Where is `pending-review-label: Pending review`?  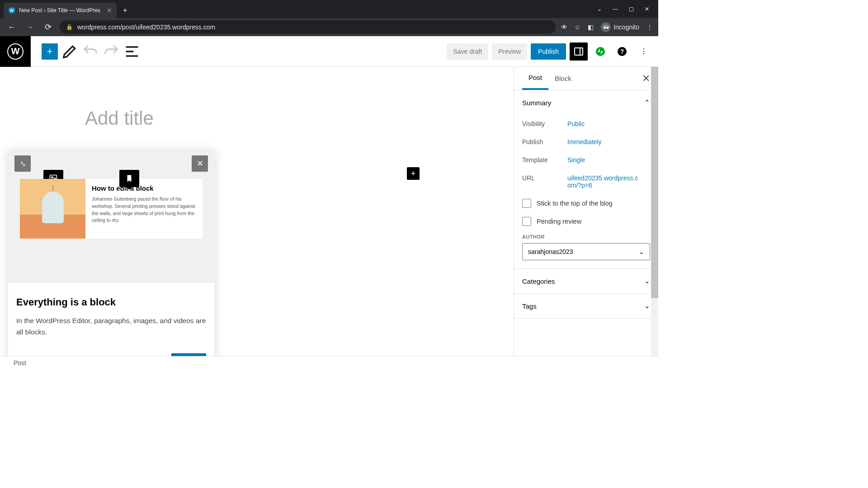
pending-review-label: Pending review is located at coordinates (559, 221).